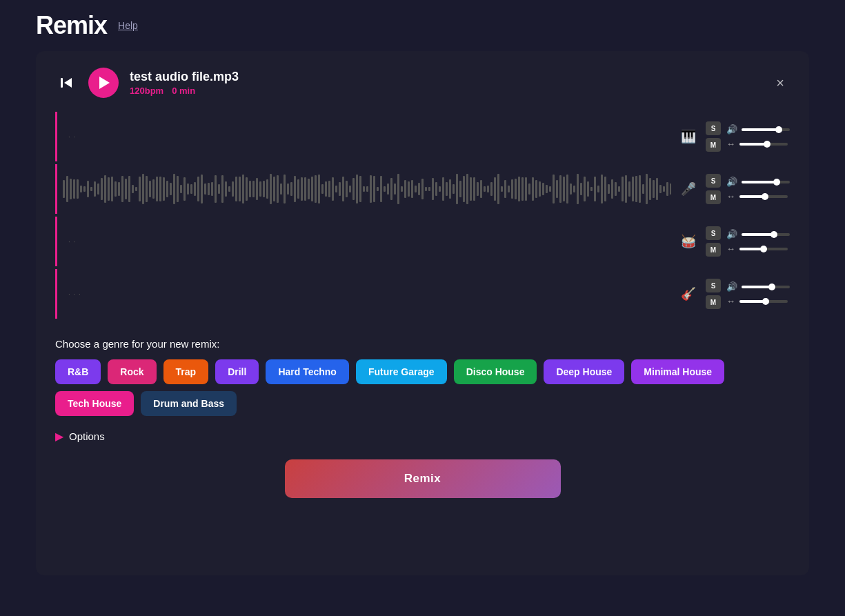  I want to click on file-name: test audio file.mp3, so click(444, 77).